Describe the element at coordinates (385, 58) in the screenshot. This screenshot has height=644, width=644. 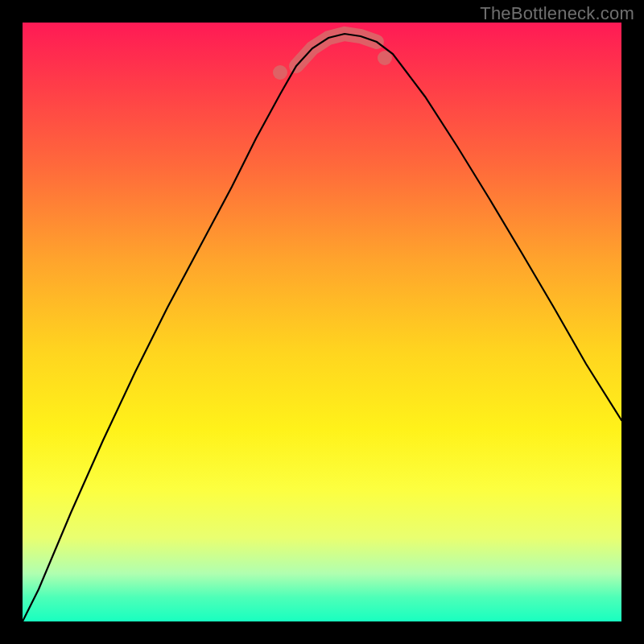
I see `optimal-marker-right` at that location.